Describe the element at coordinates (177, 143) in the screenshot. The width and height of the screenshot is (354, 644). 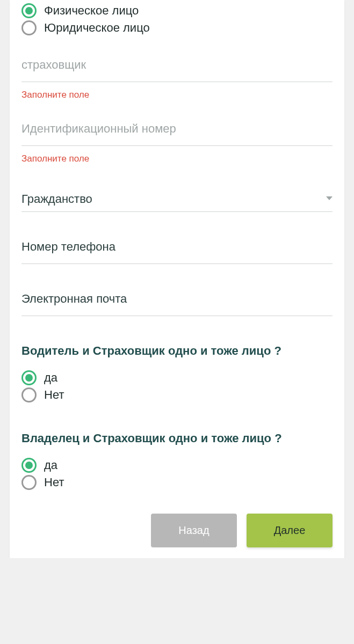
I see `id-number-field: Идентификационный номер Заполните поле` at that location.